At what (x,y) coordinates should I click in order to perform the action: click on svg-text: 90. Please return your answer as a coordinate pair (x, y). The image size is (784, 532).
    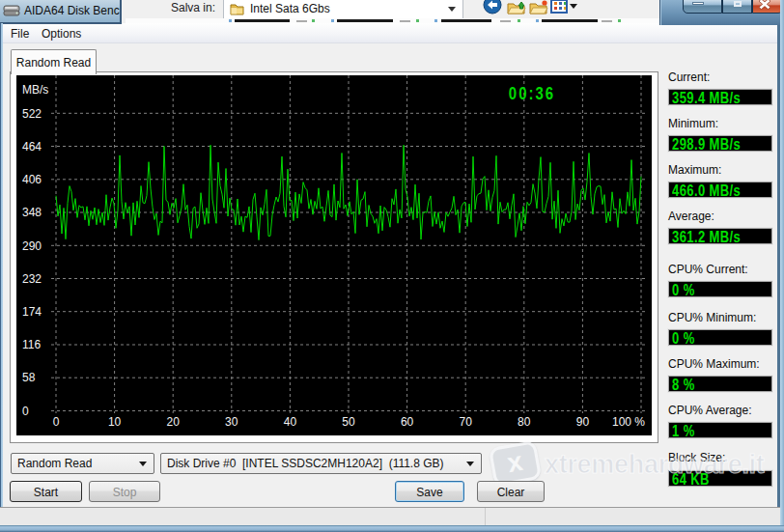
    Looking at the image, I should click on (583, 422).